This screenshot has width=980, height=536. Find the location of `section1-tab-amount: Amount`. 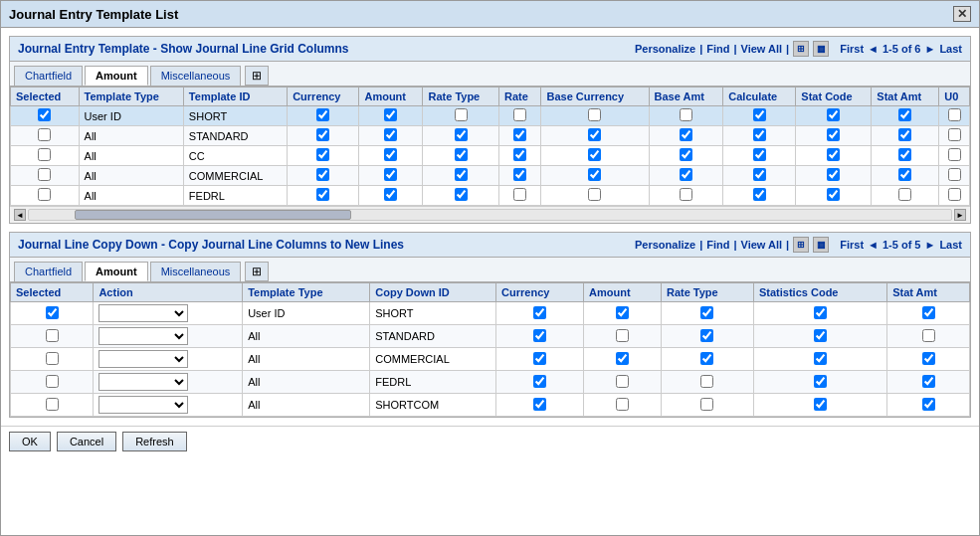

section1-tab-amount: Amount is located at coordinates (116, 76).